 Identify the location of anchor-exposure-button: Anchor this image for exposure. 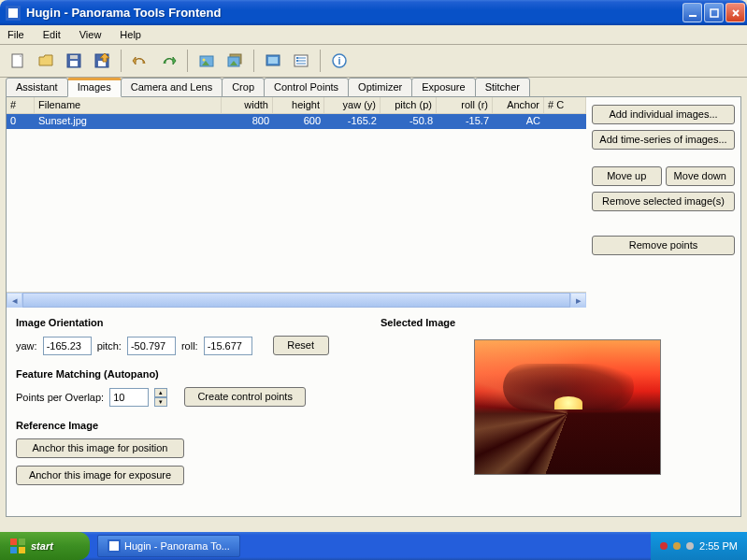
(100, 475).